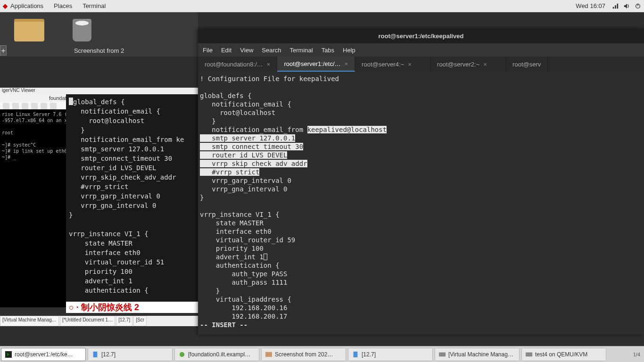 Image resolution: width=644 pixels, height=362 pixels. Describe the element at coordinates (421, 36) in the screenshot. I see `terminal-titlebar: root@server1:/etc/keepalived` at that location.